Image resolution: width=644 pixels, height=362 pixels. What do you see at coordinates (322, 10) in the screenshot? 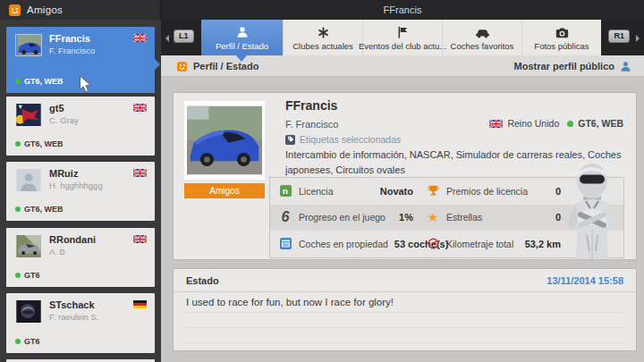
I see `top-bar: Amigos FFrancis` at bounding box center [322, 10].